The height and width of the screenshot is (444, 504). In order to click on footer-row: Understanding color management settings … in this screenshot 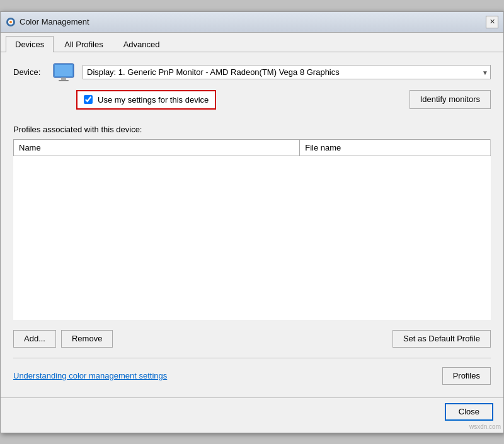, I will do `click(252, 376)`.